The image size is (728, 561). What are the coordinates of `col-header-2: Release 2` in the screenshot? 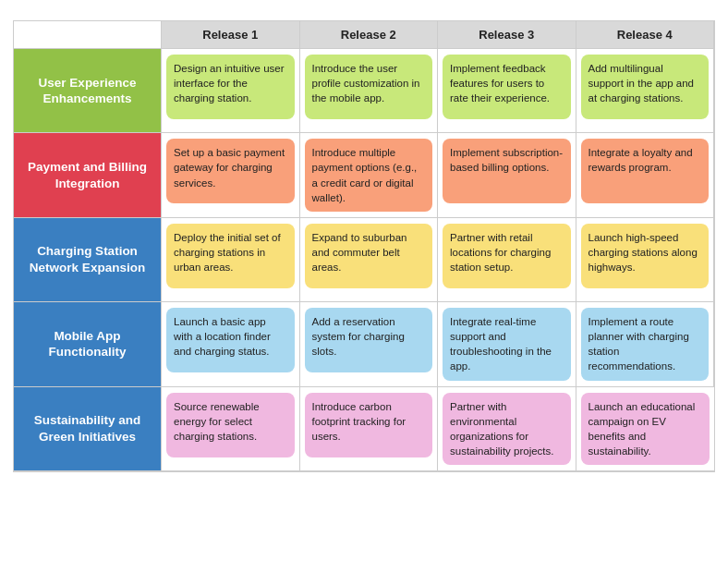 It's located at (370, 35).